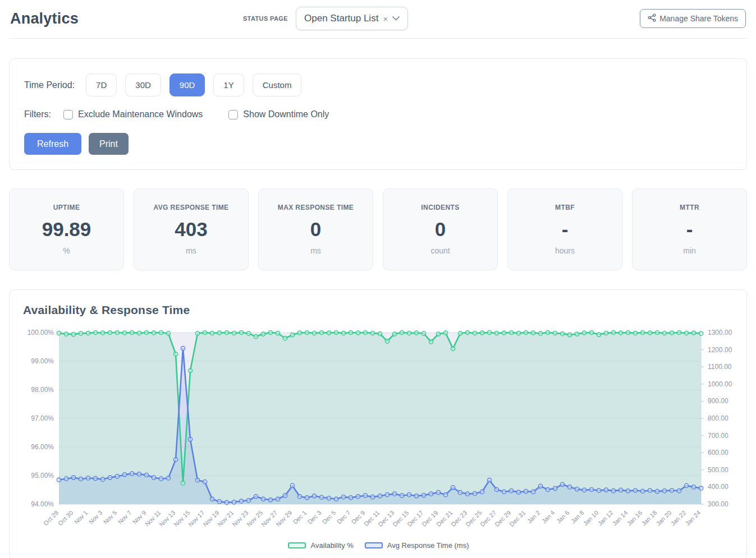 This screenshot has width=756, height=558. Describe the element at coordinates (43, 504) in the screenshot. I see `svg-text: 94.00%` at that location.